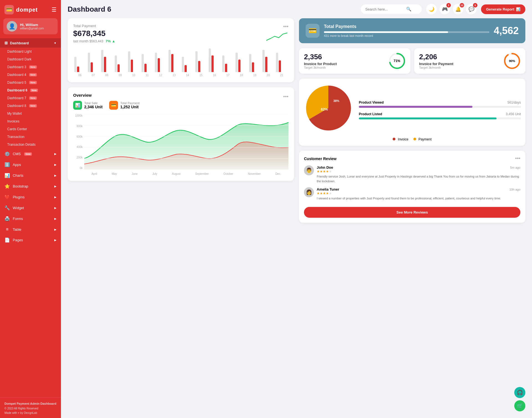 The image size is (532, 418). What do you see at coordinates (30, 59) in the screenshot?
I see `sidebar-item-dashboard-dark: Dashboard Dark` at bounding box center [30, 59].